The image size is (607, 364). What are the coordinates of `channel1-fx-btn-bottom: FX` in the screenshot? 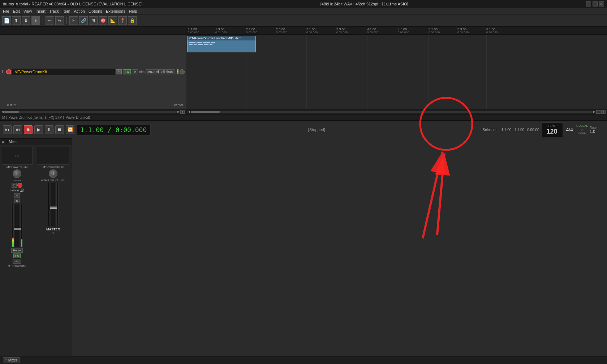 It's located at (17, 256).